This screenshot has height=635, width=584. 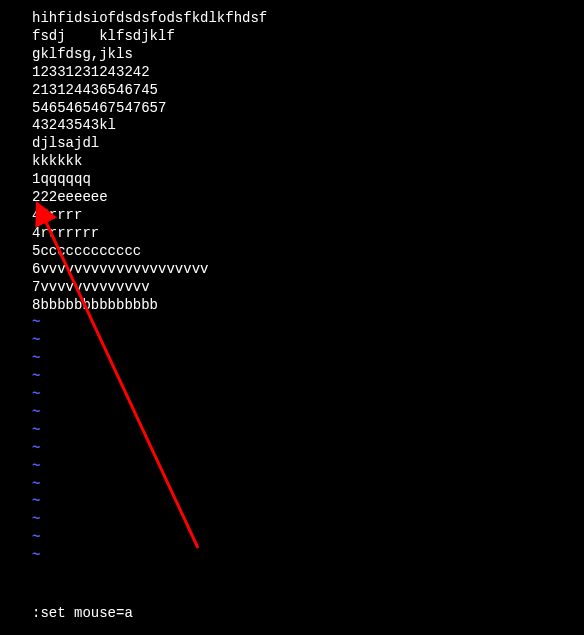 I want to click on buffer-line: 4rrrrrrr, so click(x=308, y=234).